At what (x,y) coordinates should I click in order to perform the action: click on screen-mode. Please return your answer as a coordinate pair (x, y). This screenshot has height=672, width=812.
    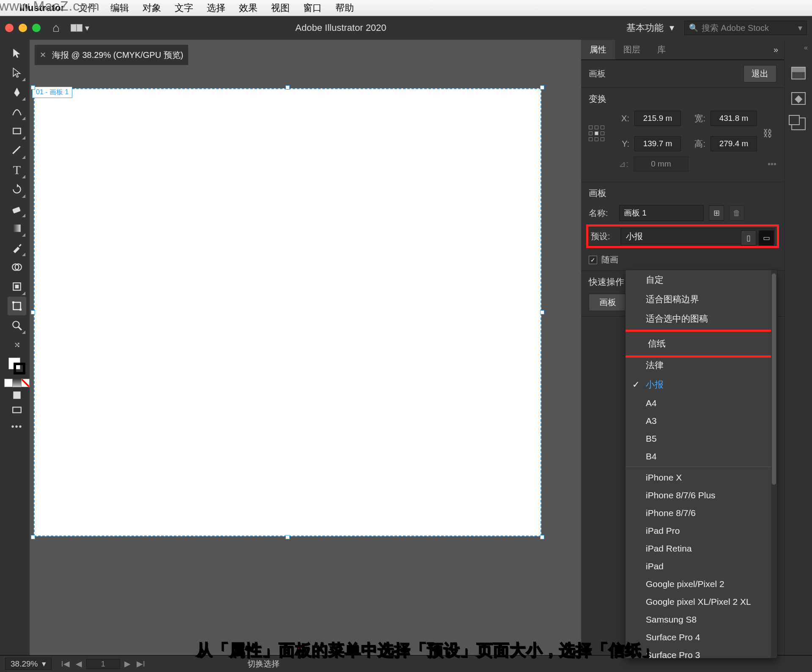
    Looking at the image, I should click on (17, 410).